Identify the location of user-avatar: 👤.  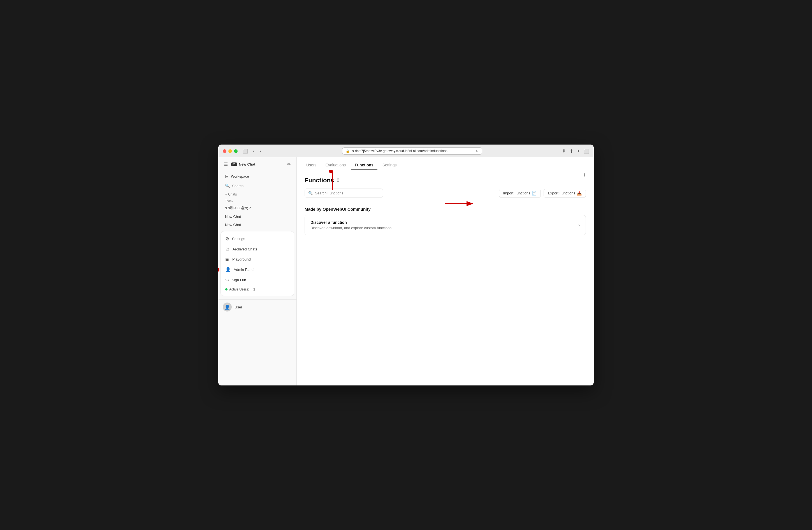
(227, 307).